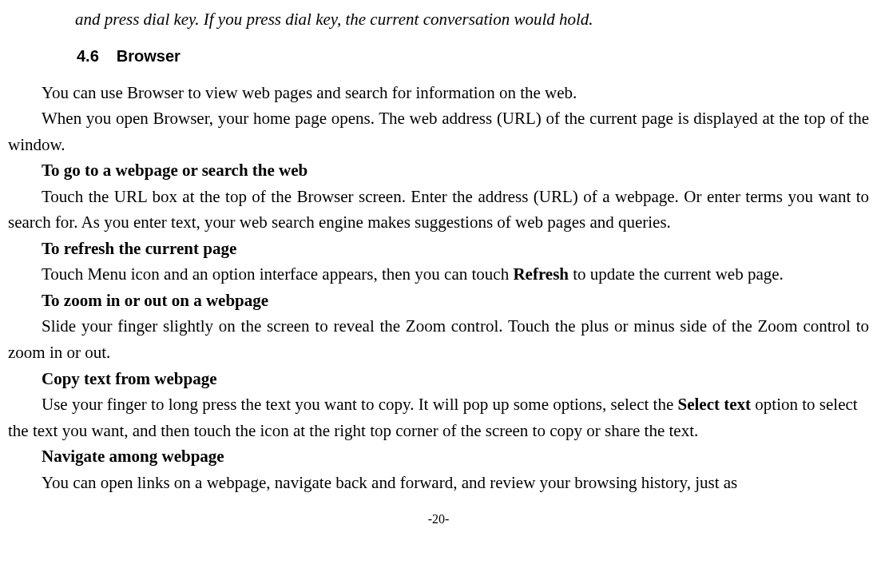 This screenshot has height=588, width=877. What do you see at coordinates (676, 274) in the screenshot?
I see `text-part: to update the current web page.` at bounding box center [676, 274].